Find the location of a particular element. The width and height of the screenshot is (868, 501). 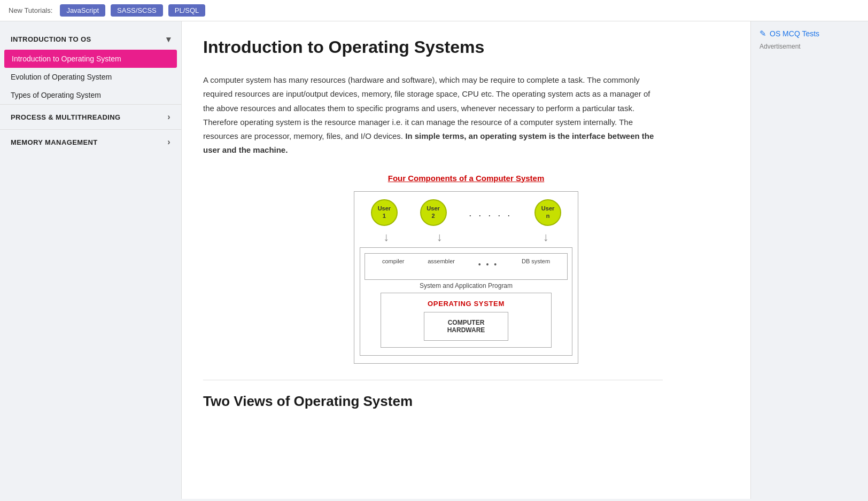

arrow-down-3: ↓ is located at coordinates (546, 237).